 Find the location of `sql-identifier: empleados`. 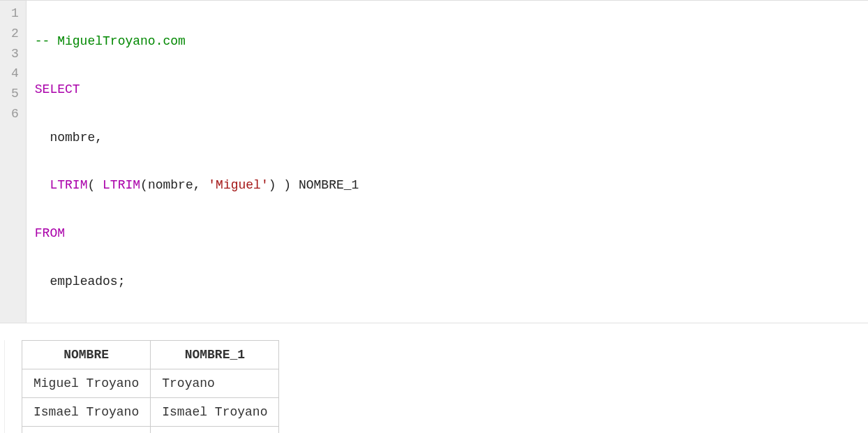

sql-identifier: empleados is located at coordinates (84, 281).